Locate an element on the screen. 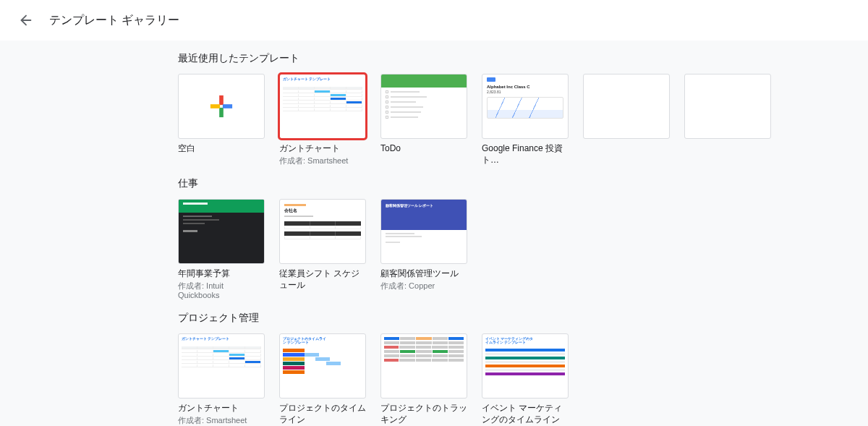 The image size is (868, 426). card-subtitle: 作成者: Copper is located at coordinates (424, 286).